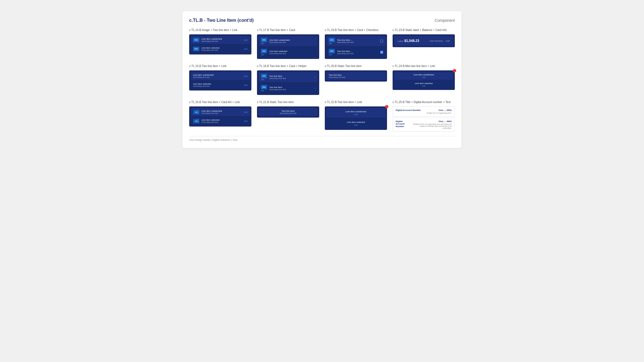  I want to click on checkbox-checked, so click(382, 52).